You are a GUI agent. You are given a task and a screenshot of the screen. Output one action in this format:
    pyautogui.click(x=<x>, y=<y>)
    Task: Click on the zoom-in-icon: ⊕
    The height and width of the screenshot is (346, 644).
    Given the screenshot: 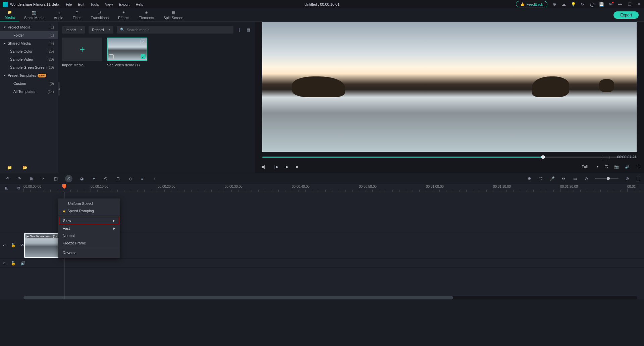 What is the action you would take?
    pyautogui.click(x=627, y=179)
    